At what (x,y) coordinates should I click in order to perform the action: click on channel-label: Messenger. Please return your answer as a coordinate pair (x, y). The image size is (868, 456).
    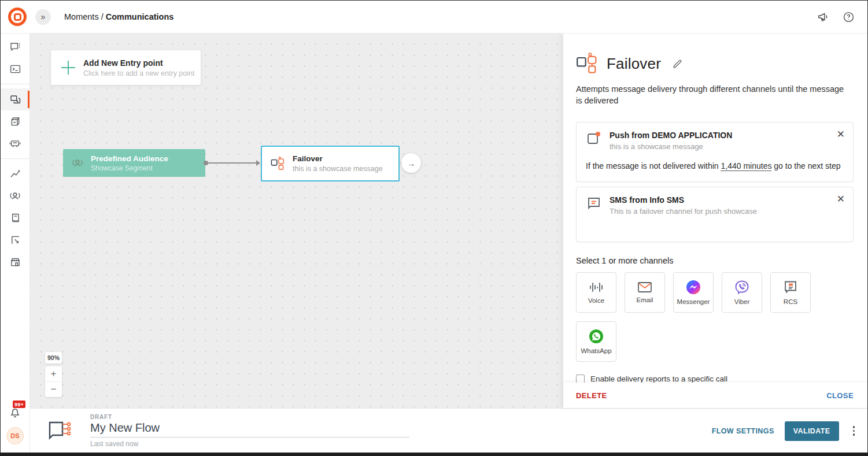
    Looking at the image, I should click on (694, 302).